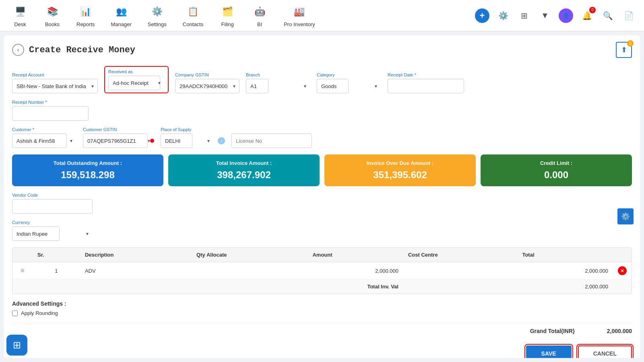 This screenshot has width=644, height=362. Describe the element at coordinates (322, 287) in the screenshot. I see `total-row: Total Inv. Val 2,000.000` at that location.